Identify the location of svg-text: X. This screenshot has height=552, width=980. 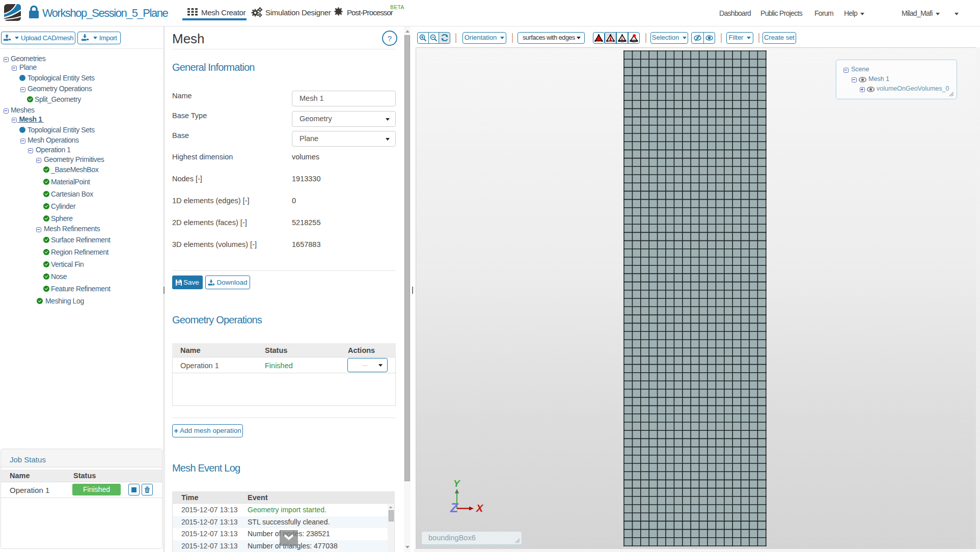
(480, 508).